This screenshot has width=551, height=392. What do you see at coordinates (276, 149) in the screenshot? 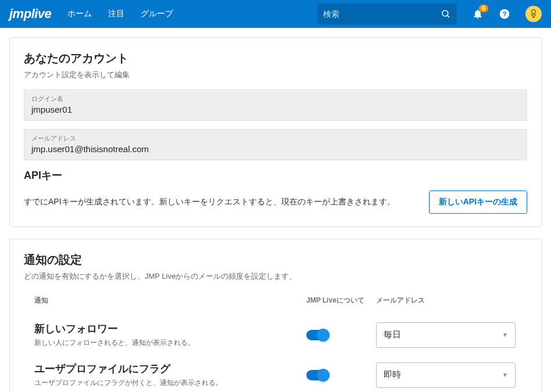
I see `email-value: jmp.user01@thisisnotreal.com` at bounding box center [276, 149].